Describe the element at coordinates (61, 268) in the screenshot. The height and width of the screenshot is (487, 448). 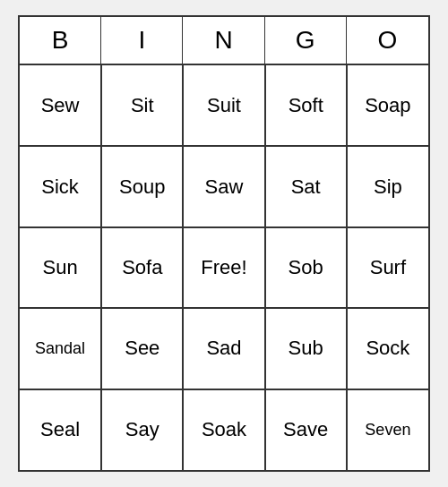
I see `grid-cell-10: Sun` at that location.